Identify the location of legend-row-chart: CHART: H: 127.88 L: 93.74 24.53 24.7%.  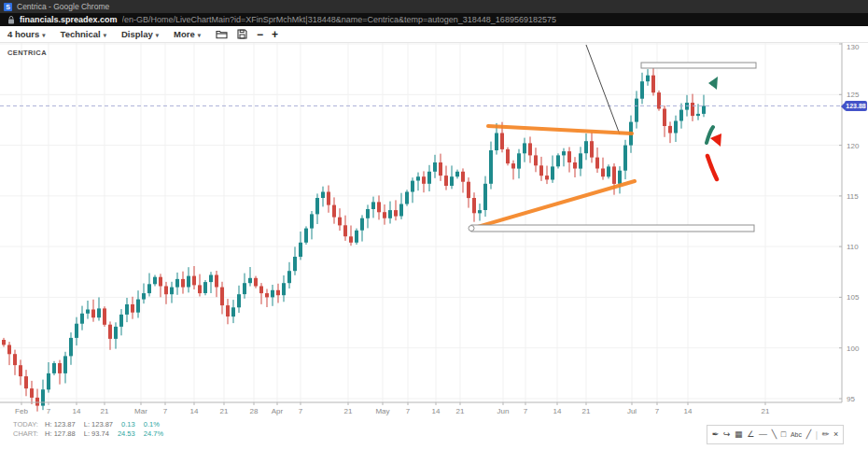
(91, 434).